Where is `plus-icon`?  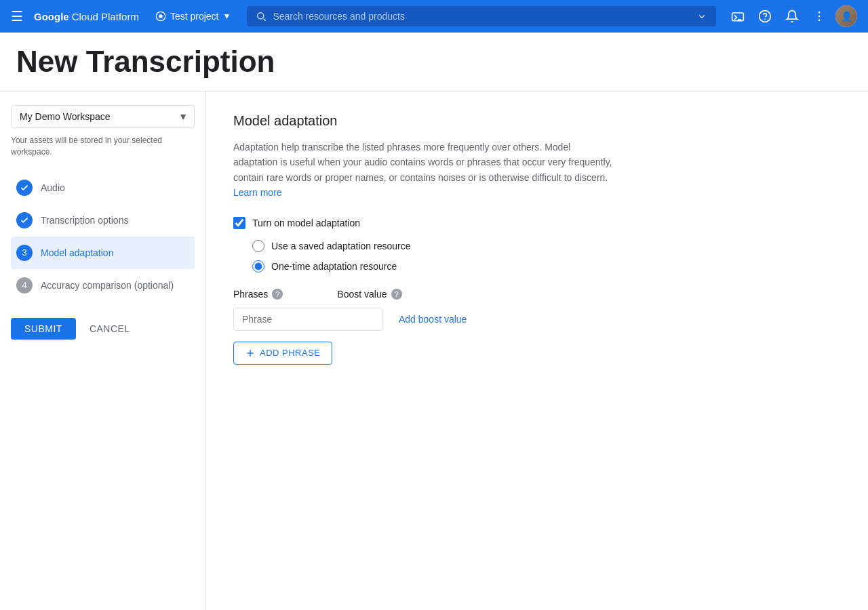 plus-icon is located at coordinates (250, 353).